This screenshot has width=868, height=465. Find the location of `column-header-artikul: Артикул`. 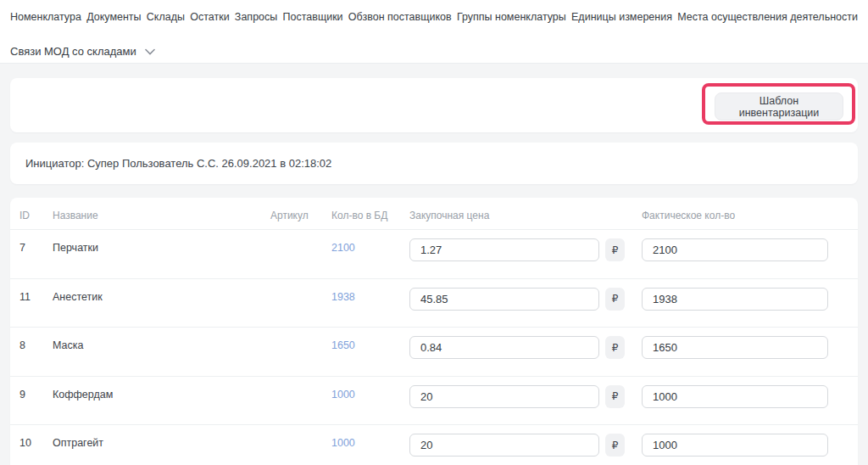

column-header-artikul: Артикул is located at coordinates (290, 216).